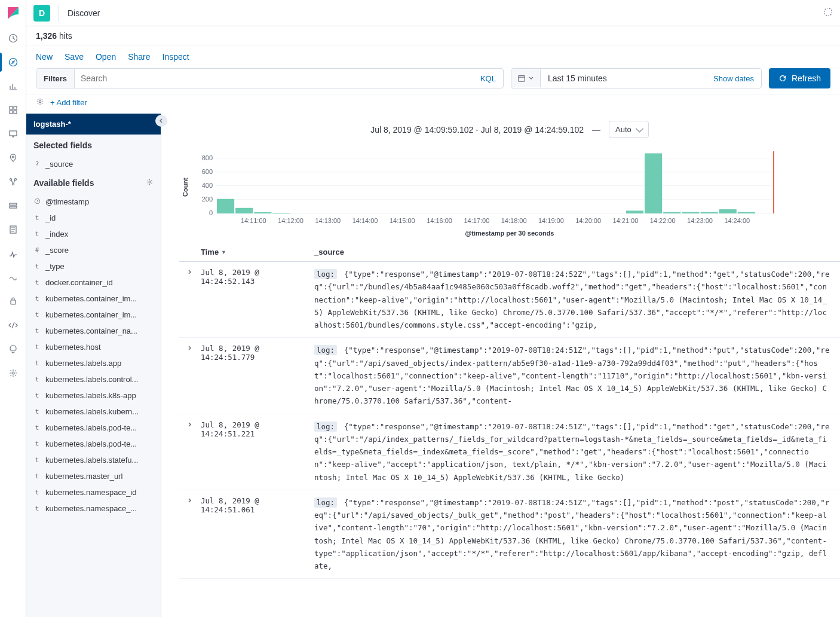 The width and height of the screenshot is (840, 617). What do you see at coordinates (13, 134) in the screenshot?
I see `nav-canvas-icon` at bounding box center [13, 134].